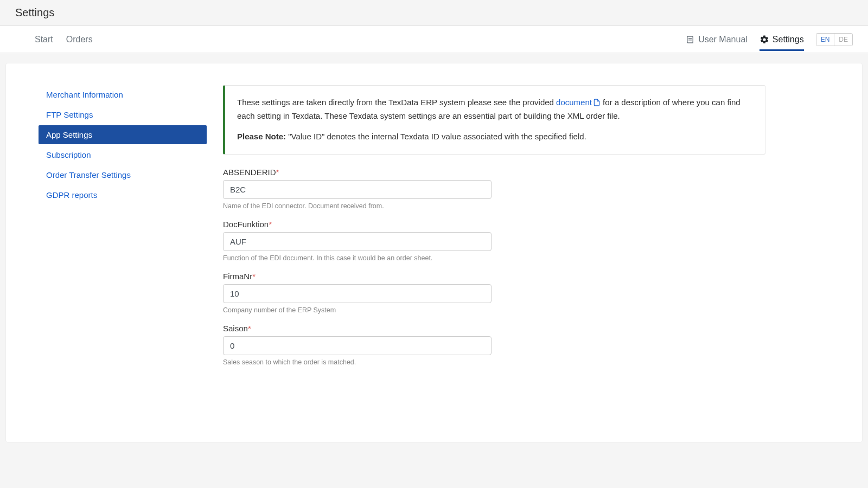  Describe the element at coordinates (690, 40) in the screenshot. I see `book-icon` at that location.